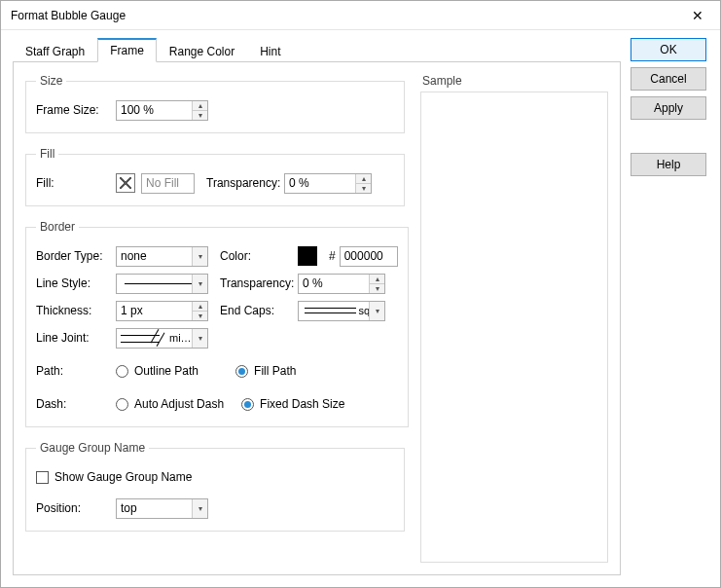 The image size is (721, 588). I want to click on fill-transparency-spinner: 0 % ▴▾, so click(328, 183).